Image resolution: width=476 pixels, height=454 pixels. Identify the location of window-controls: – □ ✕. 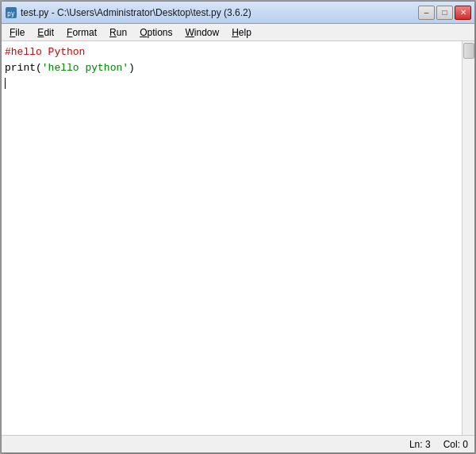
(444, 13).